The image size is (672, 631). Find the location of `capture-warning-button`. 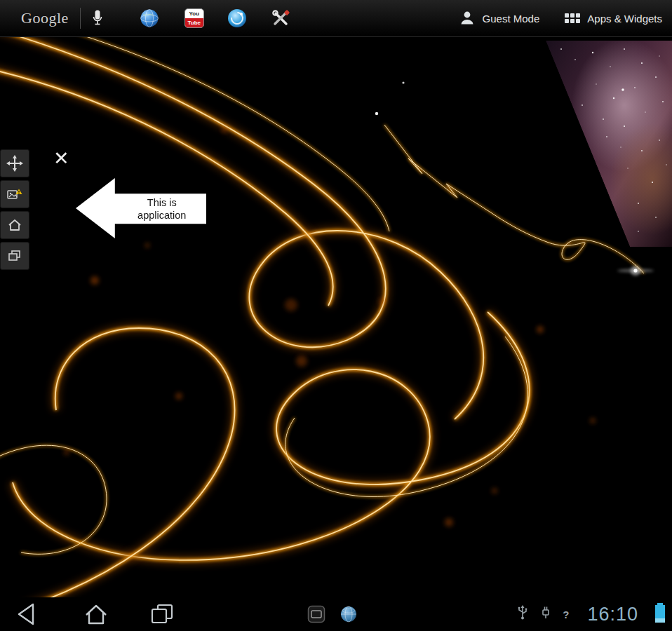

capture-warning-button is located at coordinates (15, 194).